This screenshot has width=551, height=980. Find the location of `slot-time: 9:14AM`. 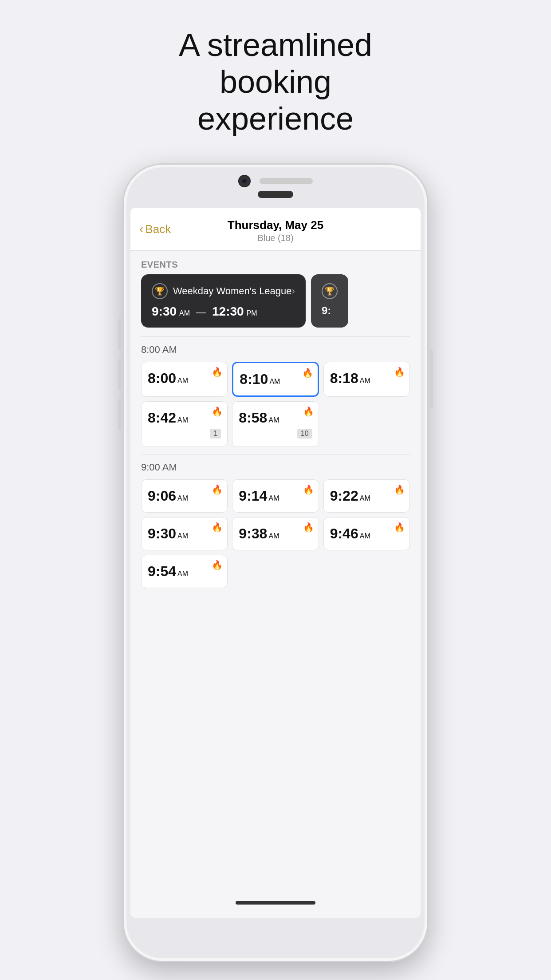

slot-time: 9:14AM is located at coordinates (259, 496).